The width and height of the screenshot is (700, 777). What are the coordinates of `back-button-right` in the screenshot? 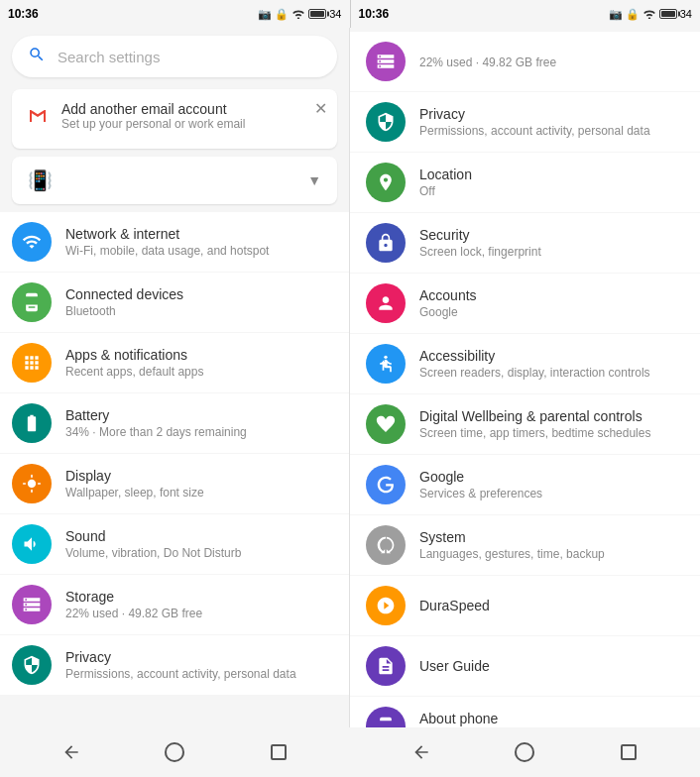 It's located at (421, 752).